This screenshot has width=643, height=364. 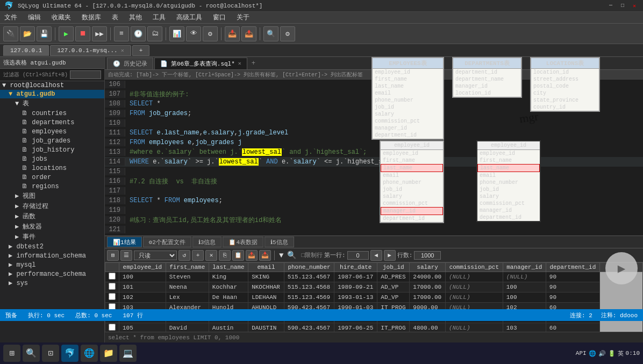 What do you see at coordinates (427, 255) in the screenshot?
I see `rows-input` at bounding box center [427, 255].